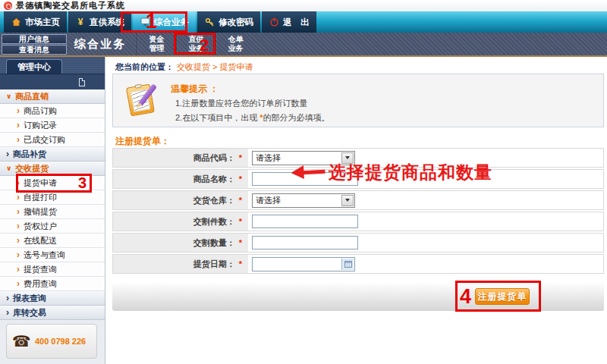  I want to click on sidebar: 管理中心 商品直销 商品订购 订购记录 已成交订购 商品补货 交收提货 提货申请…, so click(53, 211).